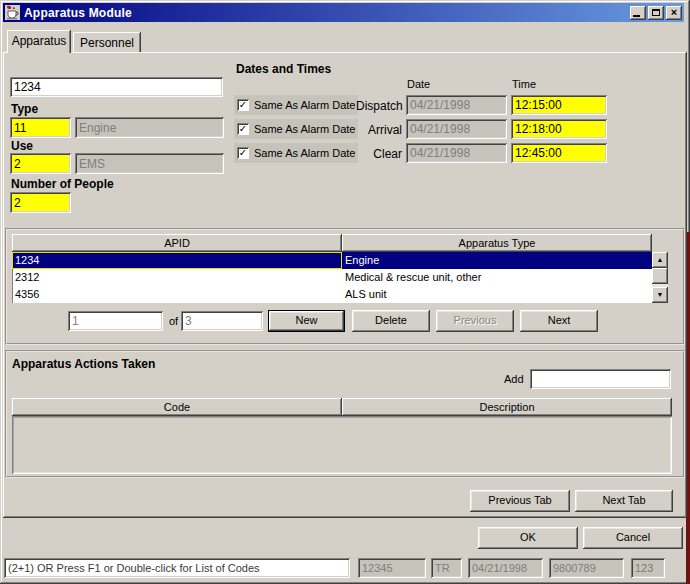 Image resolution: width=690 pixels, height=584 pixels. I want to click on number-of-people-input: 2, so click(40, 202).